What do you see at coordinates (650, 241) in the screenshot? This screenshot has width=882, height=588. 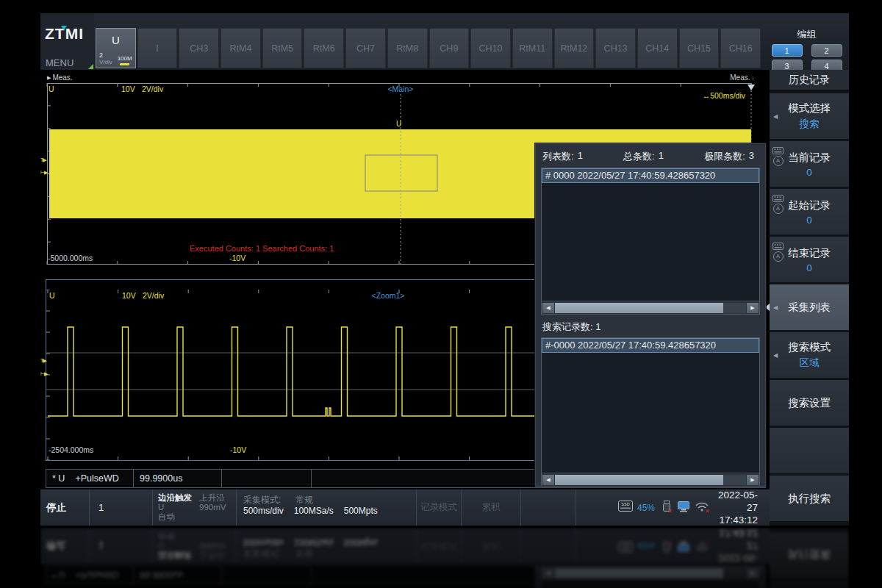 I see `acquisition-record-list: # 0000 2022/05/27 17:40:59.428657320 ◀ ▶` at bounding box center [650, 241].